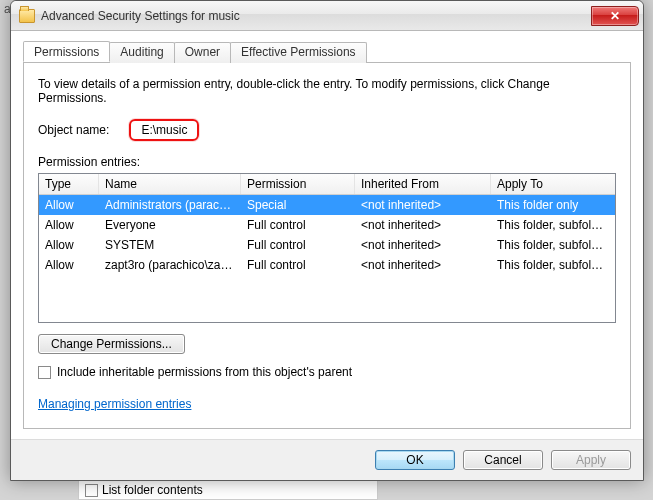 The image size is (653, 500). What do you see at coordinates (327, 16) in the screenshot?
I see `titlebar: Advanced Security Settings for music ✕` at bounding box center [327, 16].